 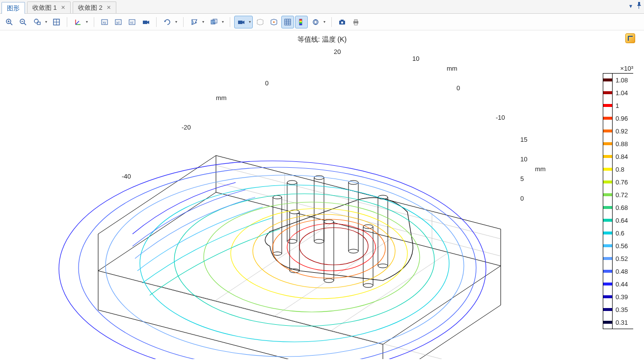 I want to click on color-legend: ×10³ 1.081.0410.960.920.880.840.80.760.7…, so click(x=618, y=197).